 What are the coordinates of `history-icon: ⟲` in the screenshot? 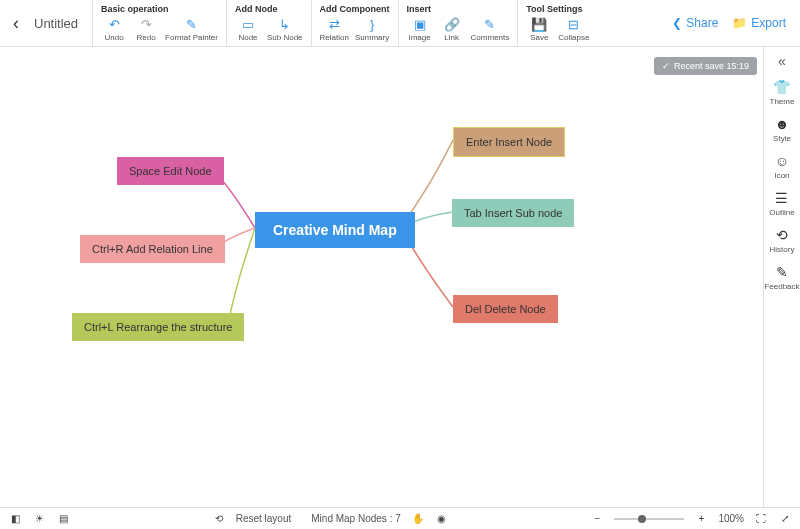 It's located at (782, 235).